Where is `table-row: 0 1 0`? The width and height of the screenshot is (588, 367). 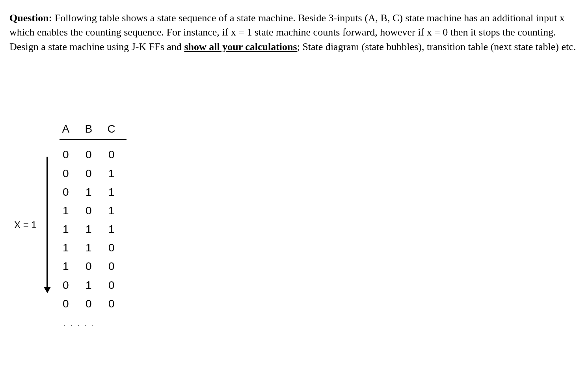
table-row: 0 1 0 is located at coordinates (94, 285).